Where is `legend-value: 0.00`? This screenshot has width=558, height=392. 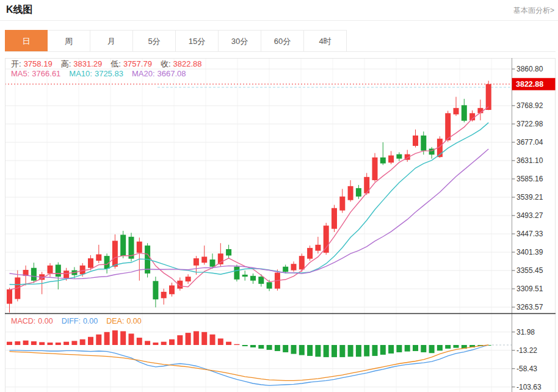
legend-value: 0.00 is located at coordinates (90, 321).